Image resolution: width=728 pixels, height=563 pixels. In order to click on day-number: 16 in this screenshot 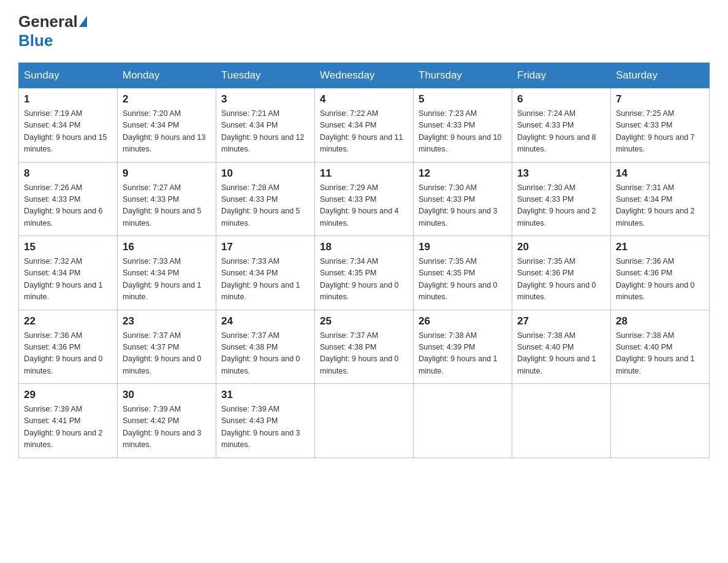, I will do `click(167, 247)`.